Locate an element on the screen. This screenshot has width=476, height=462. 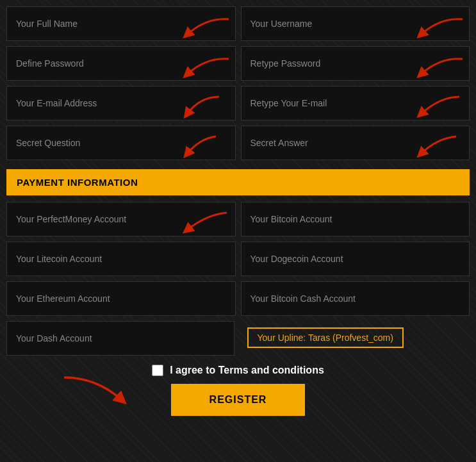
secret-answer-input is located at coordinates (356, 143).